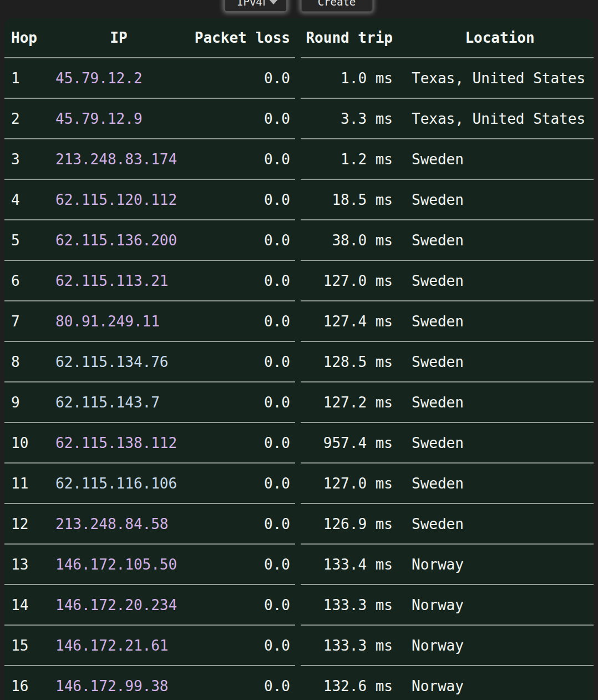 This screenshot has height=700, width=598. What do you see at coordinates (119, 646) in the screenshot?
I see `ip-cell: 146.172.21.61` at bounding box center [119, 646].